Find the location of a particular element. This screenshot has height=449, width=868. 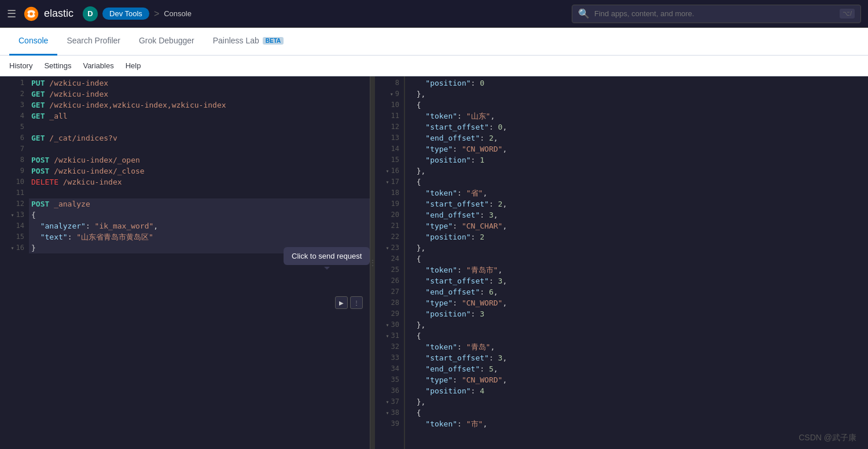

out-line-27: "end_offset": 6, is located at coordinates (638, 292).